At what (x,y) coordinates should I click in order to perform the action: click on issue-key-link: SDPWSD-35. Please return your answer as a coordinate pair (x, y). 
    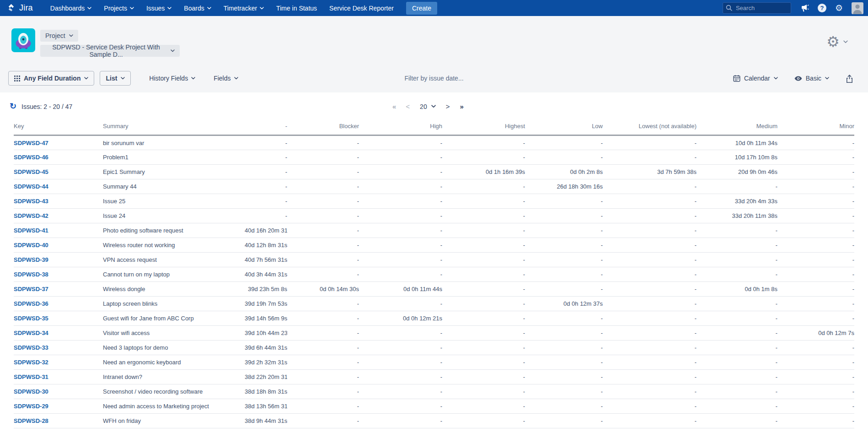
    Looking at the image, I should click on (31, 319).